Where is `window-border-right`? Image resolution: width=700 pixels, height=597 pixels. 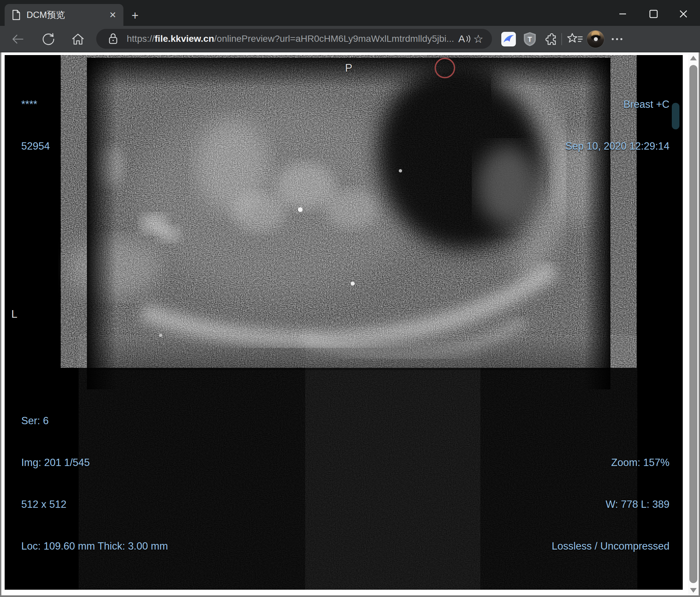 window-border-right is located at coordinates (699, 325).